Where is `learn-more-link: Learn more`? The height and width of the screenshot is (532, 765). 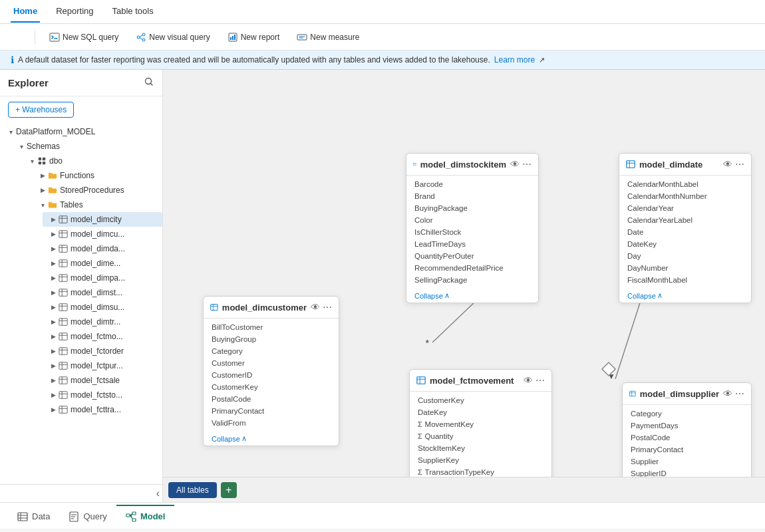
learn-more-link: Learn more is located at coordinates (515, 60).